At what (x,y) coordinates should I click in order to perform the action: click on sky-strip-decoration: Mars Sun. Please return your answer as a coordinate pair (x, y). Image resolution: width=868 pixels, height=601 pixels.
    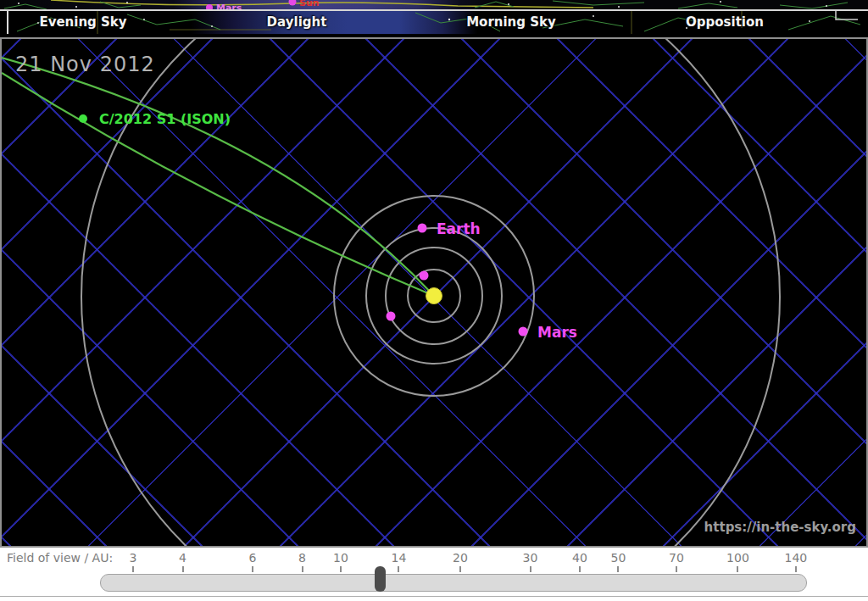
    Looking at the image, I should click on (434, 5).